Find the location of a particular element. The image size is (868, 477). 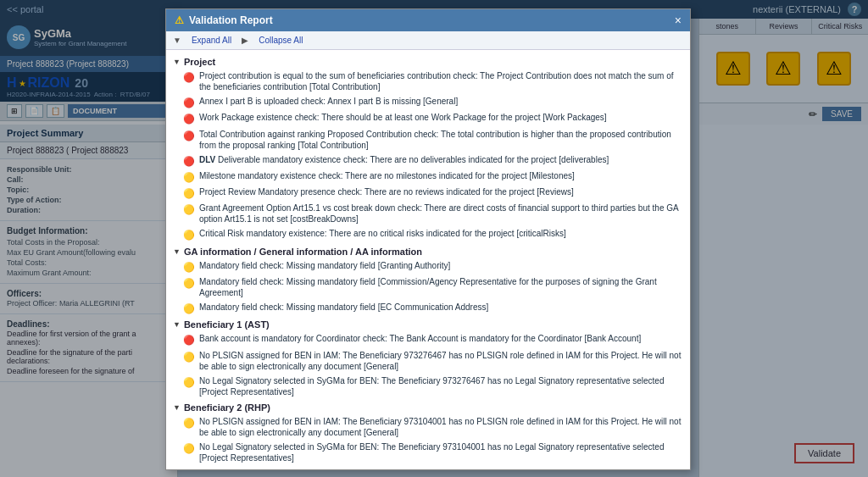

modal-title-icon: ⚠ is located at coordinates (180, 20).